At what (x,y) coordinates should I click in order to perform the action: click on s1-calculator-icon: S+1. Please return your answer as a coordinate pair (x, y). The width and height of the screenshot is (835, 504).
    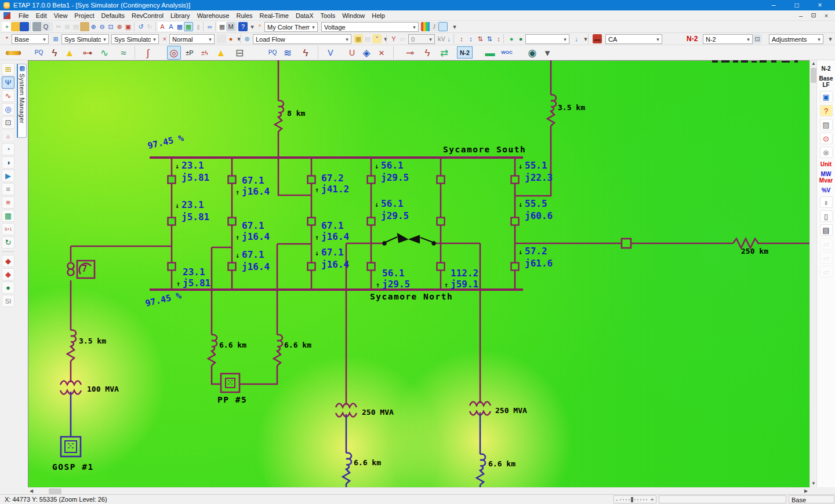
    Looking at the image, I should click on (8, 229).